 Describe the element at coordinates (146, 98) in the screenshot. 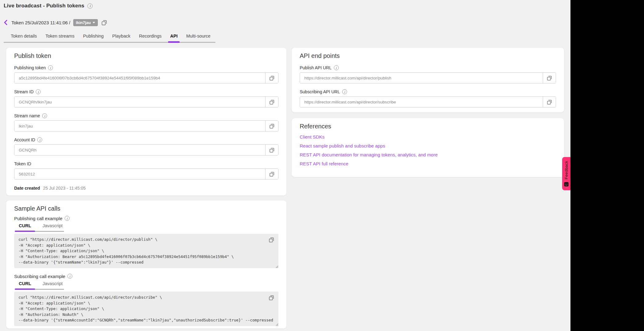

I see `stream-id-field: Stream ID` at that location.